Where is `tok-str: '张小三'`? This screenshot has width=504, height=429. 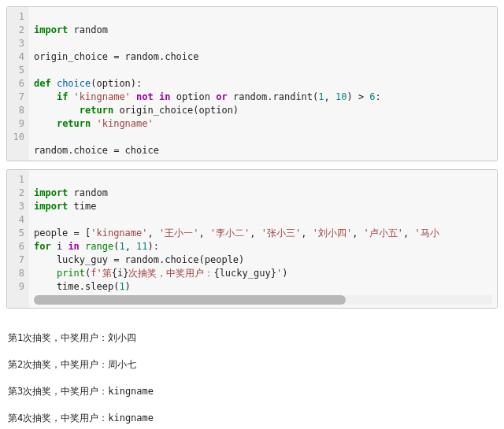
tok-str: '张小三' is located at coordinates (281, 233).